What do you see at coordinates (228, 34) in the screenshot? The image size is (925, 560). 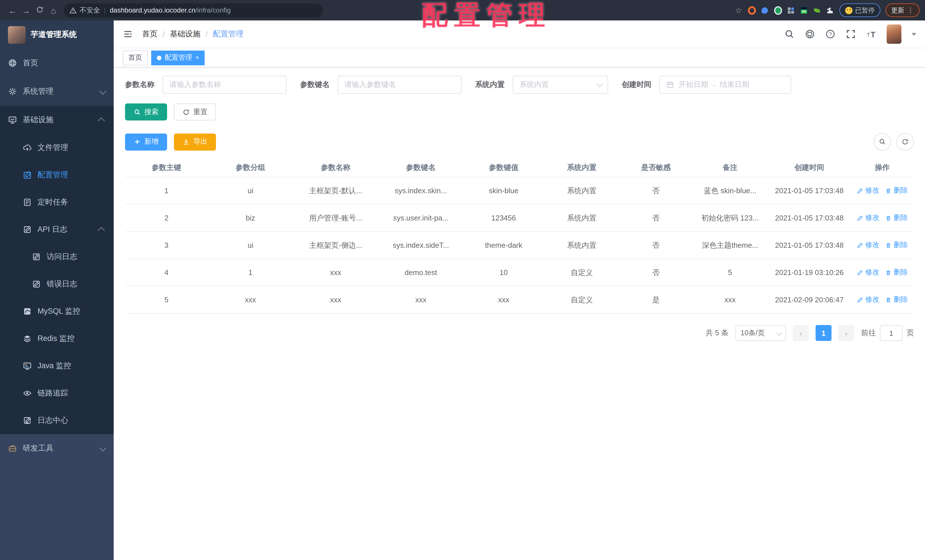 I see `breadcrumb-current: 配置管理` at bounding box center [228, 34].